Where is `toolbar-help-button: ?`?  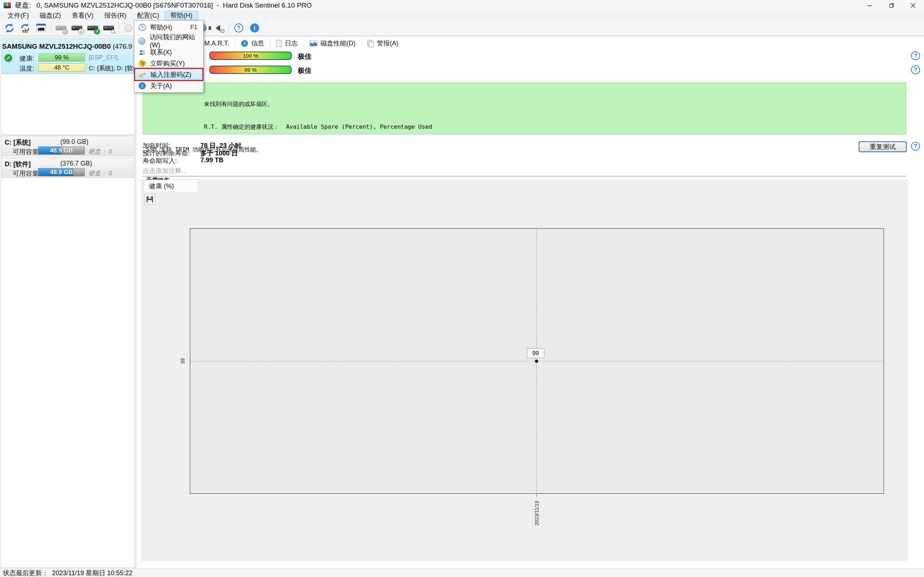
toolbar-help-button: ? is located at coordinates (239, 28).